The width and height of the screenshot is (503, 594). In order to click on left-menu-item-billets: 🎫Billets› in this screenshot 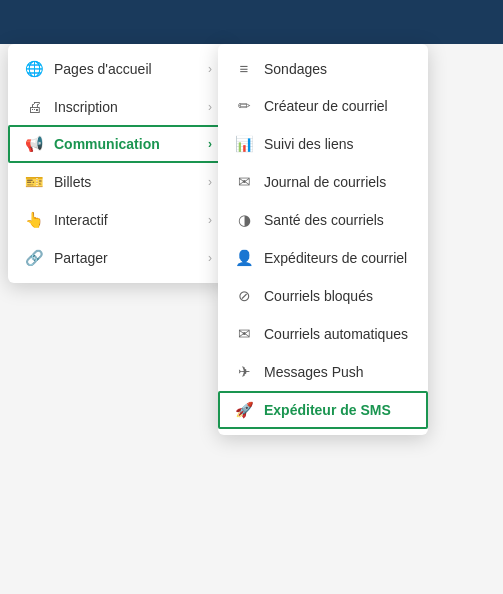, I will do `click(118, 182)`.